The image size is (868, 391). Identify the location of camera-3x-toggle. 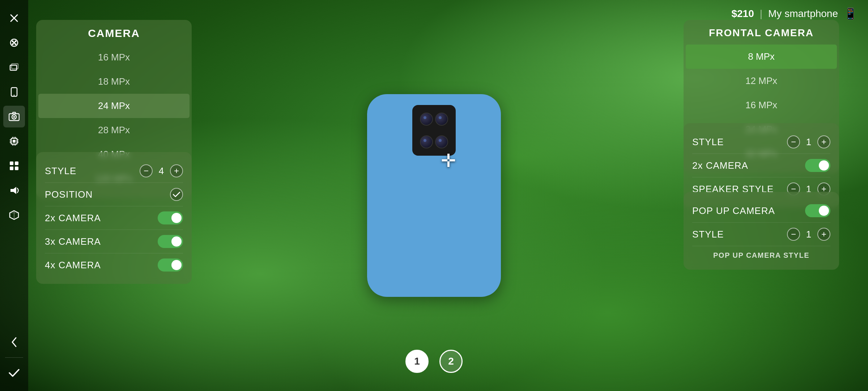
(170, 241).